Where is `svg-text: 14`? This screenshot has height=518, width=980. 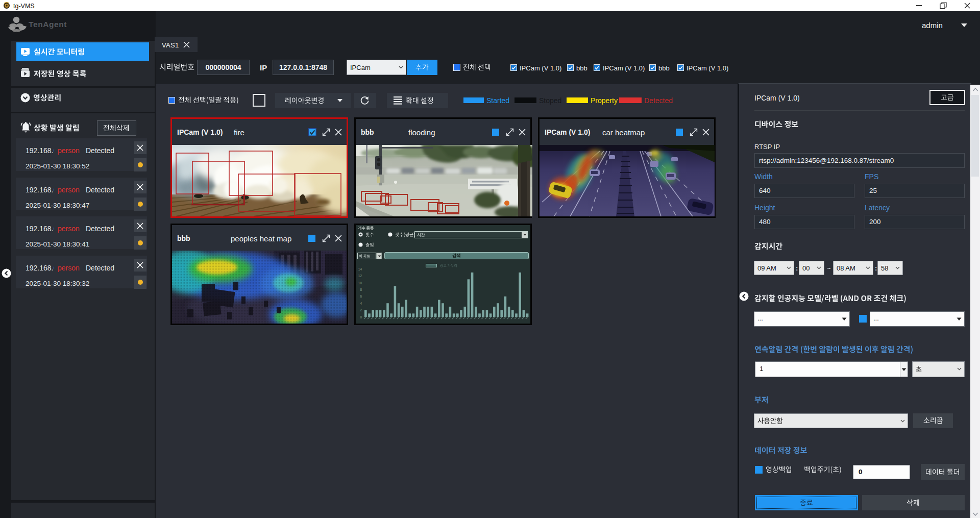
svg-text: 14 is located at coordinates (360, 269).